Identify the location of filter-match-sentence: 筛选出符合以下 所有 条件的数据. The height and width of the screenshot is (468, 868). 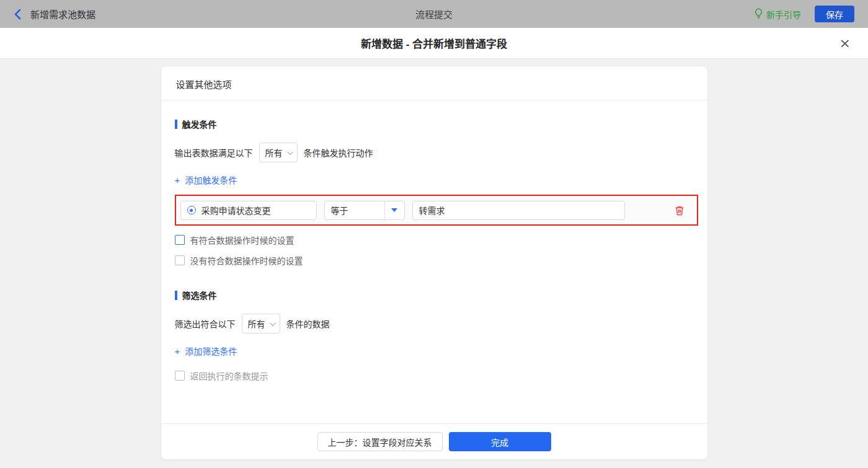
(434, 324).